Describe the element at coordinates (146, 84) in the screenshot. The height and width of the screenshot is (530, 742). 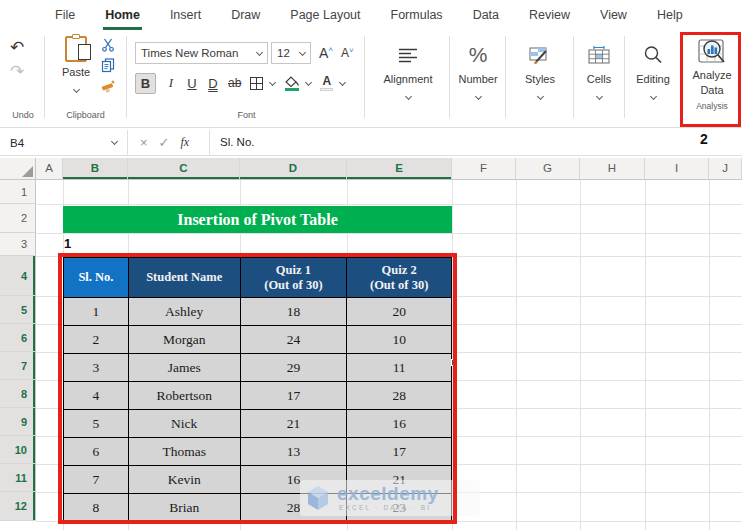
I see `bold-button: B` at that location.